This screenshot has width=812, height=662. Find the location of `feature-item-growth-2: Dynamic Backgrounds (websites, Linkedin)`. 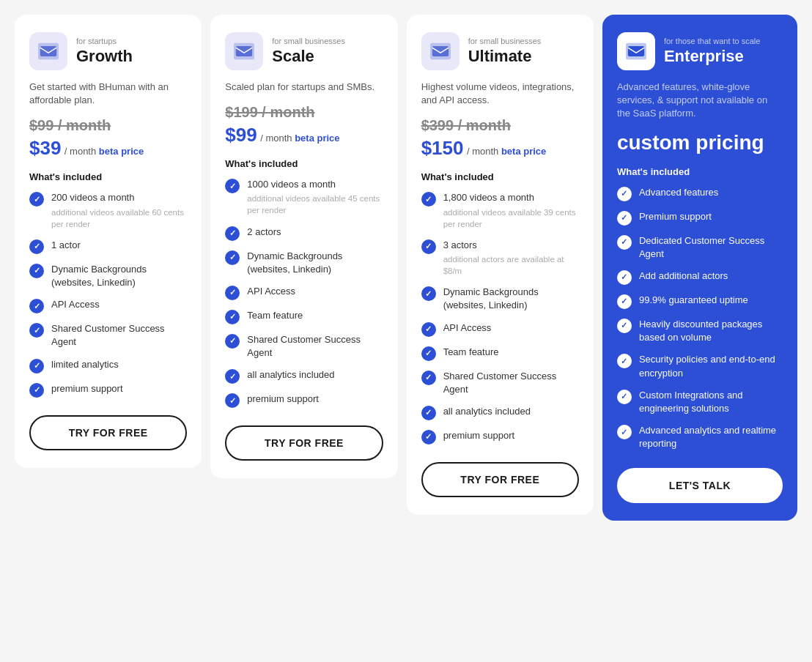

feature-item-growth-2: Dynamic Backgrounds (websites, Linkedin) is located at coordinates (108, 276).